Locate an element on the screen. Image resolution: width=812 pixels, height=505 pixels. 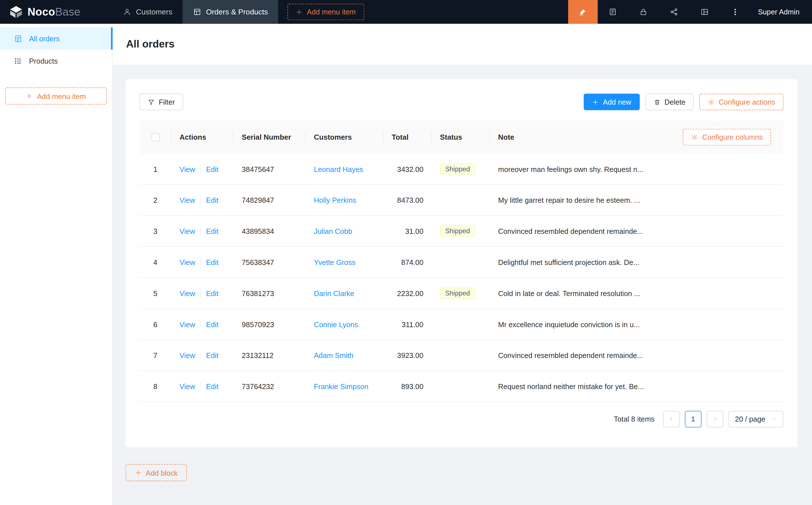
notebook-icon is located at coordinates (613, 12).